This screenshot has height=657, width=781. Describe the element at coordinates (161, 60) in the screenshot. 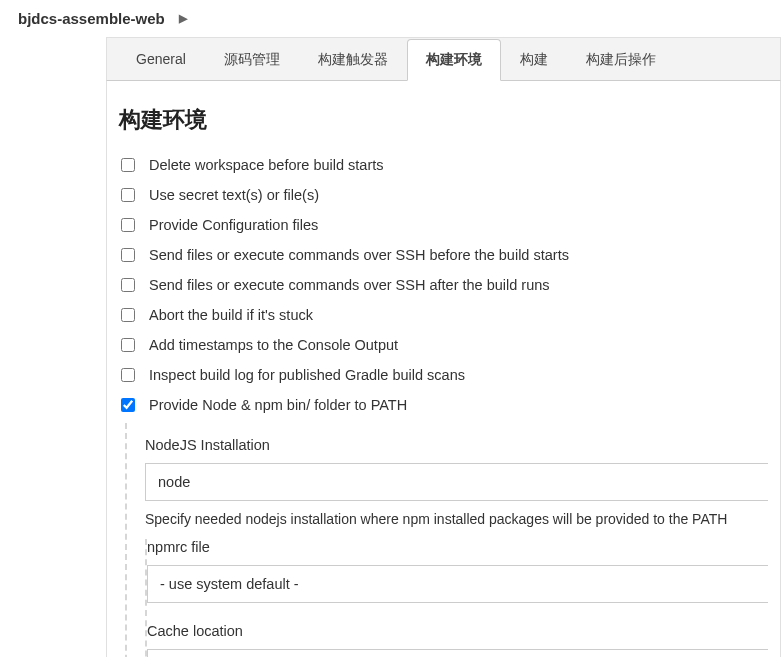

I see `tab-general: General` at that location.